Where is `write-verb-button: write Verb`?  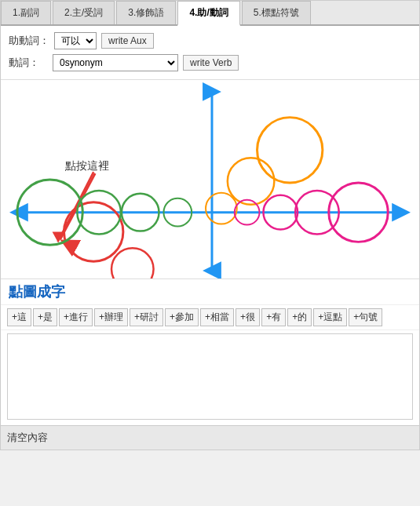 write-verb-button: write Verb is located at coordinates (210, 63).